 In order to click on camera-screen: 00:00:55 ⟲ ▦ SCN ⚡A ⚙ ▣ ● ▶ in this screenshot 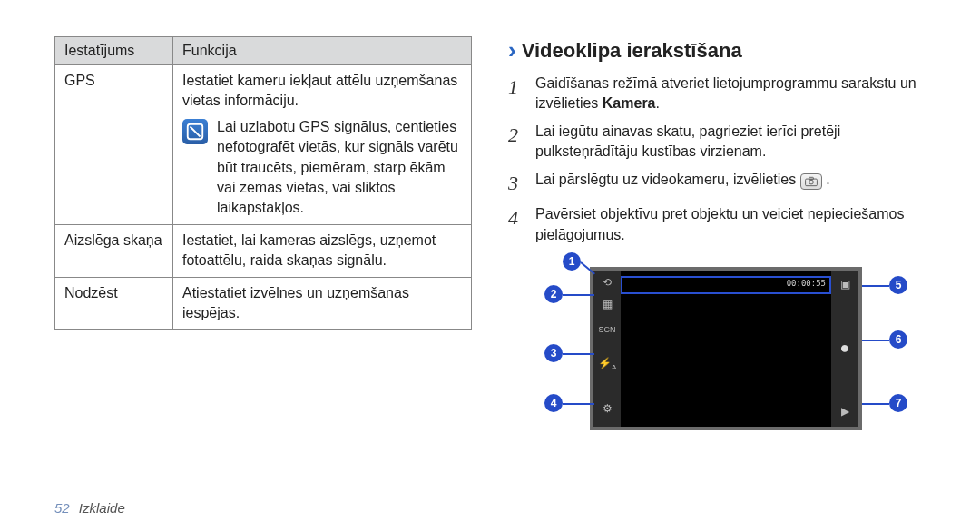, I will do `click(726, 349)`.